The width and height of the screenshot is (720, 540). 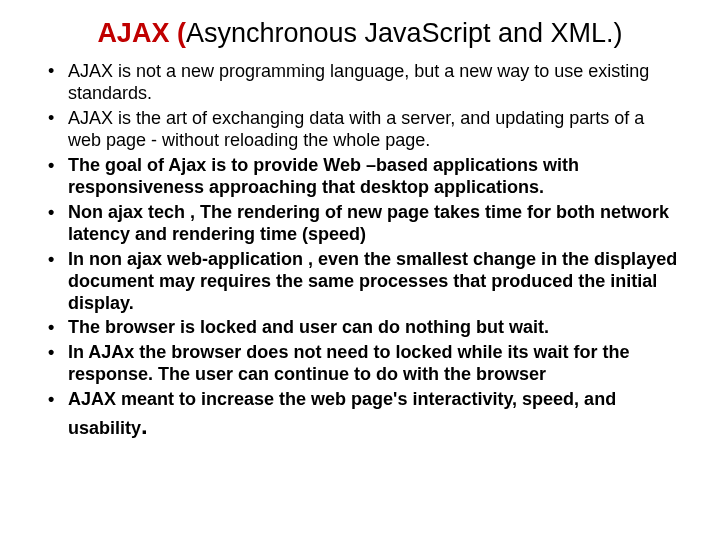 What do you see at coordinates (324, 176) in the screenshot?
I see `bullet-text: The goal of Ajax is to provide Web –base…` at bounding box center [324, 176].